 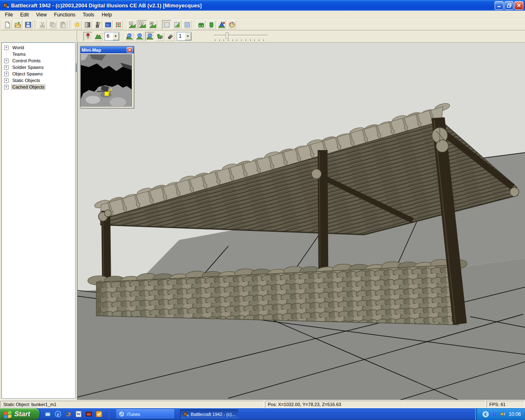 What do you see at coordinates (118, 25) in the screenshot?
I see `texture-grid-button` at bounding box center [118, 25].